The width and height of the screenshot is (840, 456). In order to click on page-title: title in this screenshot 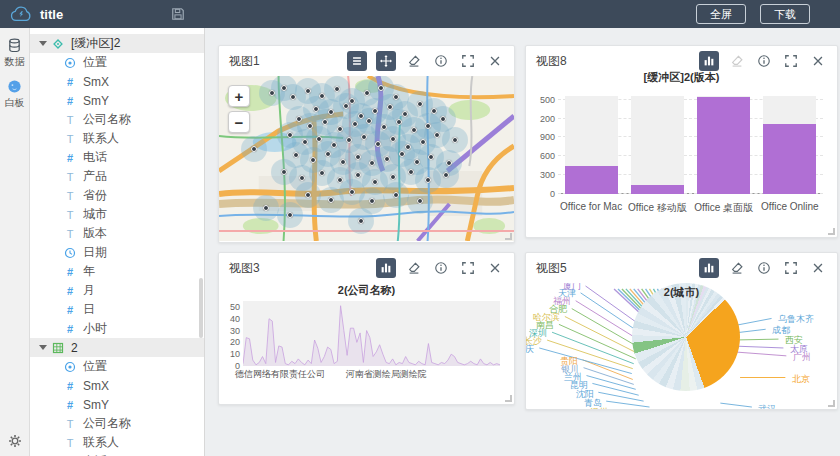, I will do `click(52, 14)`.